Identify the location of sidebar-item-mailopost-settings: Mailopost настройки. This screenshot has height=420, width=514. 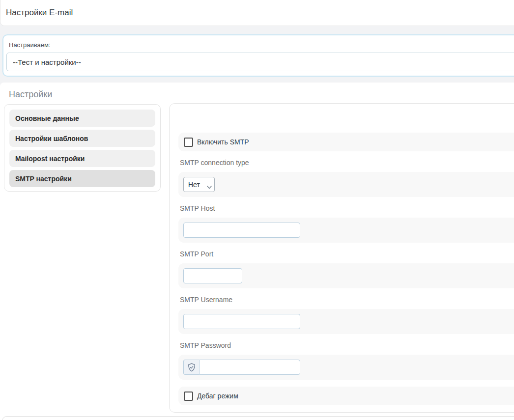
(83, 158).